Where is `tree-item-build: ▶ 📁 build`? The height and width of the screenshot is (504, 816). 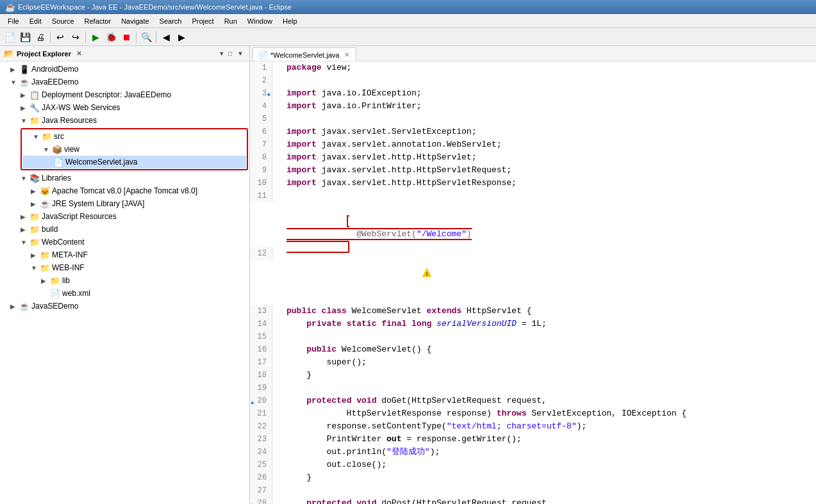 tree-item-build: ▶ 📁 build is located at coordinates (124, 229).